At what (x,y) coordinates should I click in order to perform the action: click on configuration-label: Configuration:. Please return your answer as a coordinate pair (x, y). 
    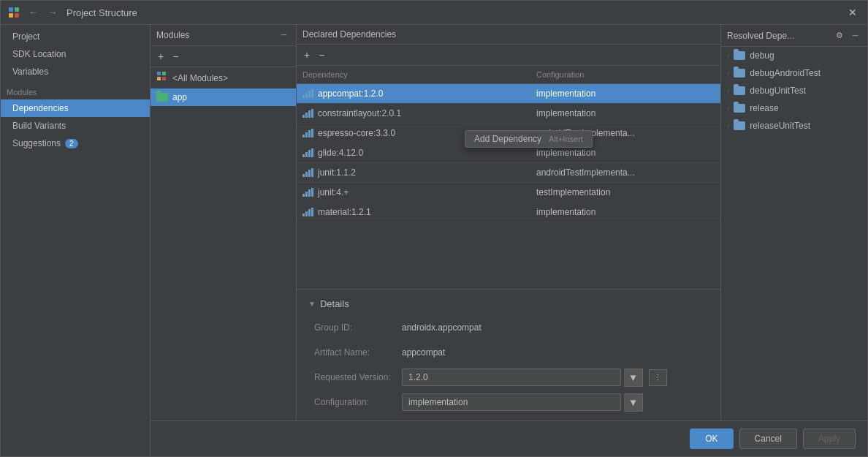
    Looking at the image, I should click on (358, 402).